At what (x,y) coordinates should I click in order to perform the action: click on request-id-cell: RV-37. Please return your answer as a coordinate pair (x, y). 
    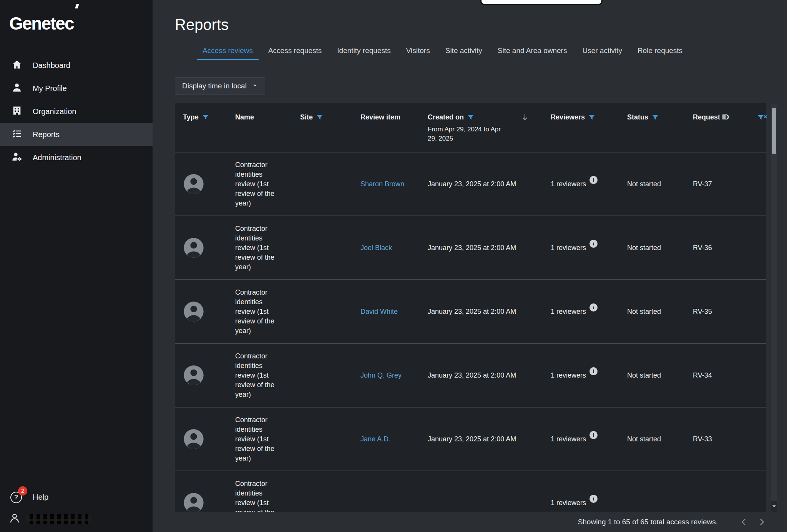
    Looking at the image, I should click on (717, 184).